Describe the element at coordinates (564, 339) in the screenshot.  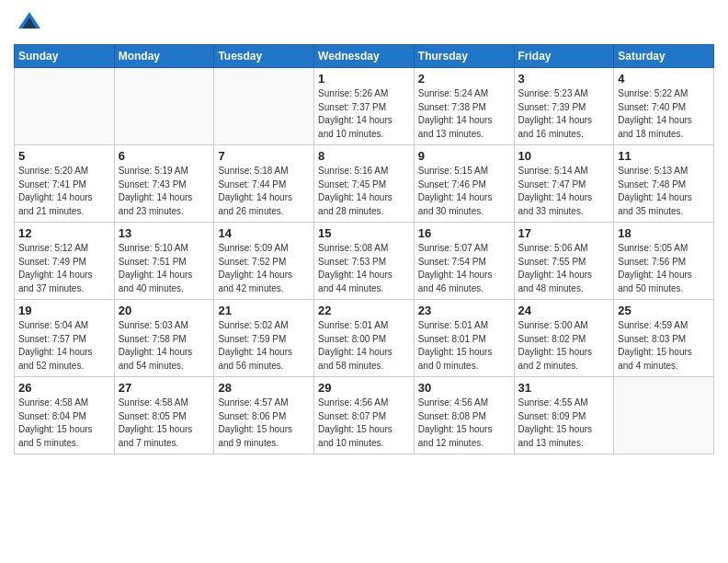
I see `calendar-cell: 24Sunrise: 5:00 AM Sunset: 8:02 PM Dayli…` at that location.